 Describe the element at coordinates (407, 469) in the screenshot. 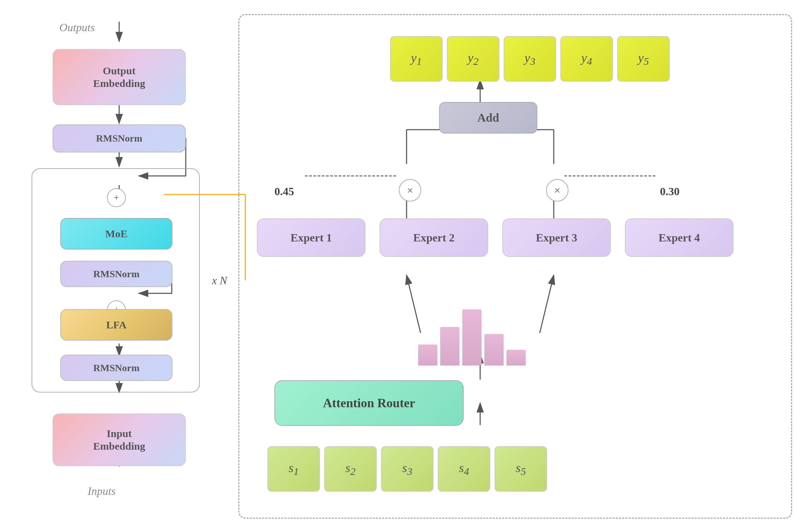

I see `token-s3: s3` at that location.